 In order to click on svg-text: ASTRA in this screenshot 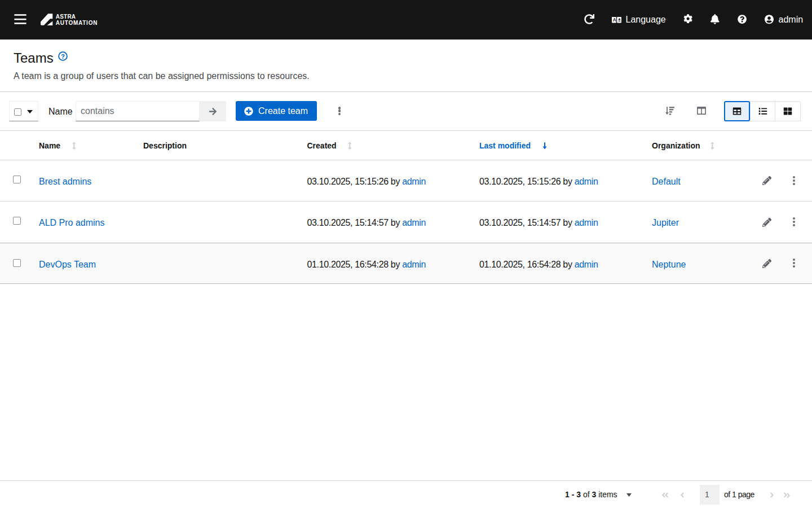, I will do `click(65, 17)`.